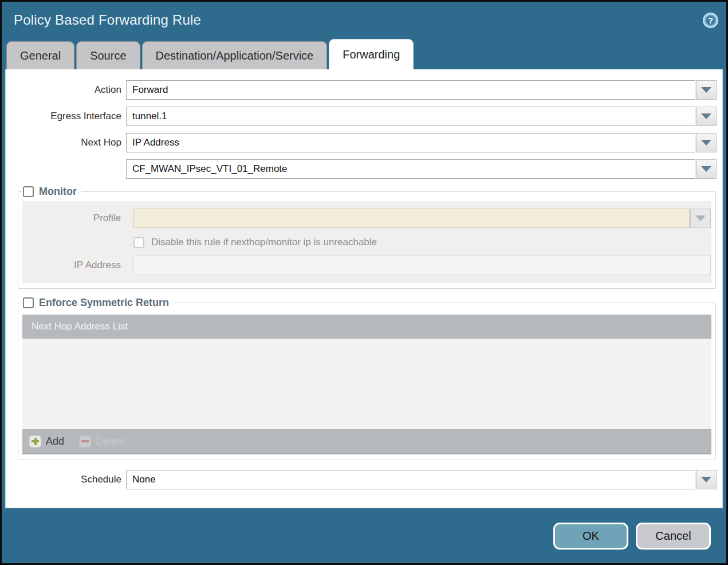 This screenshot has width=728, height=565. Describe the element at coordinates (235, 55) in the screenshot. I see `tab-destination-application-service: Destination/Application/Service` at that location.